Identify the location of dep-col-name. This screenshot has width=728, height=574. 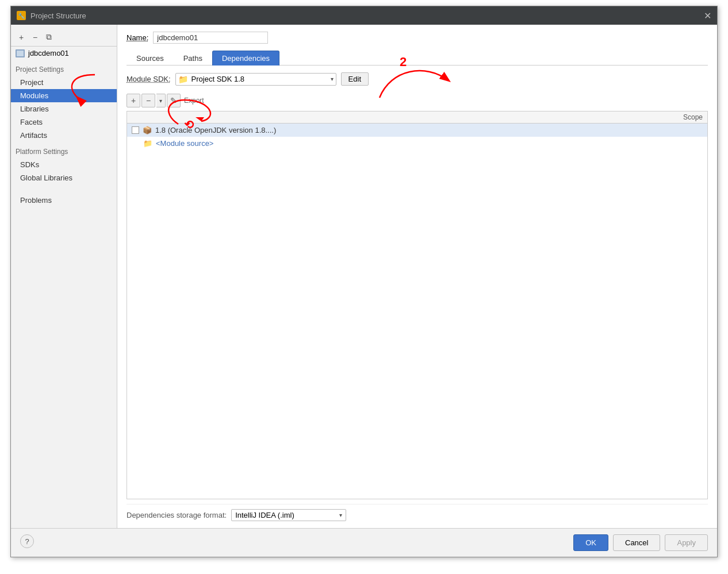
(389, 117).